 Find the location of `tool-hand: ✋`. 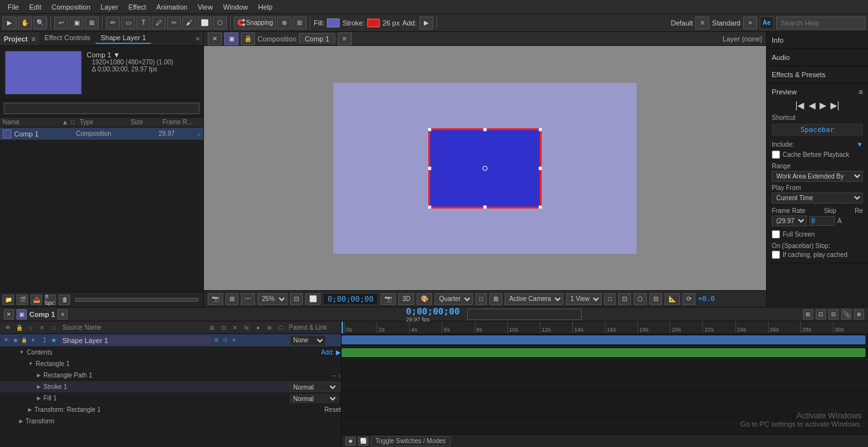

tool-hand: ✋ is located at coordinates (25, 23).